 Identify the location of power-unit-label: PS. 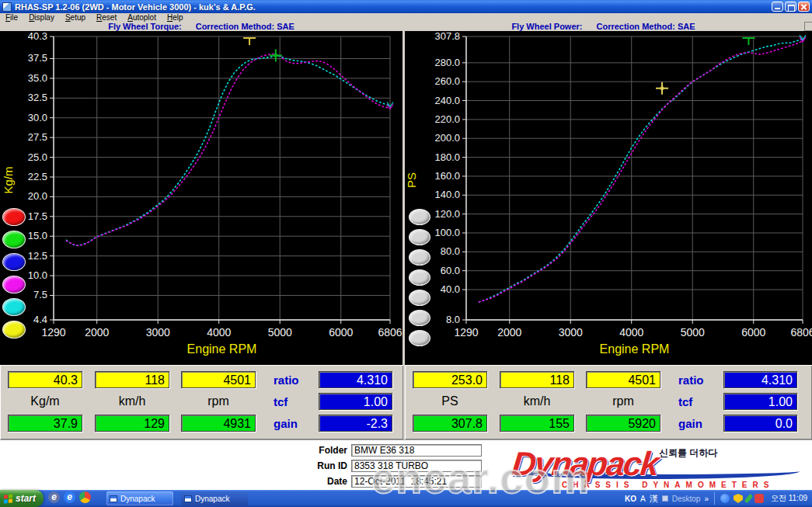
(450, 401).